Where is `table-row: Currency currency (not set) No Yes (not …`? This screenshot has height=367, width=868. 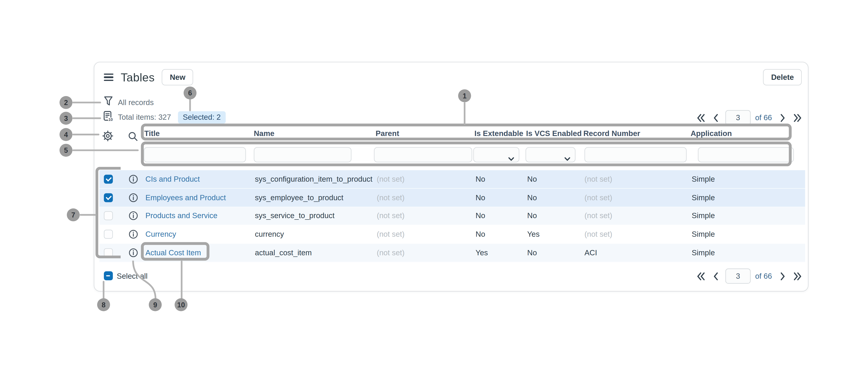
table-row: Currency currency (not set) No Yes (not … is located at coordinates (452, 235).